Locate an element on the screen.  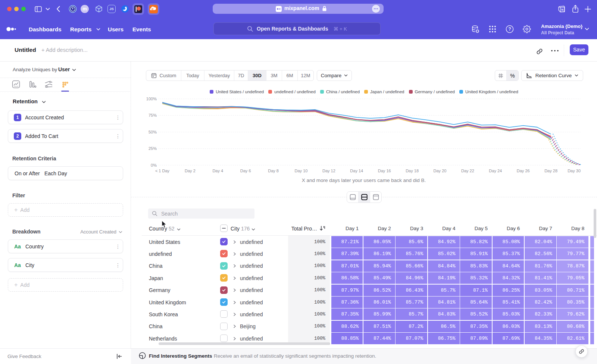
svg-text: Day 28 is located at coordinates (551, 171).